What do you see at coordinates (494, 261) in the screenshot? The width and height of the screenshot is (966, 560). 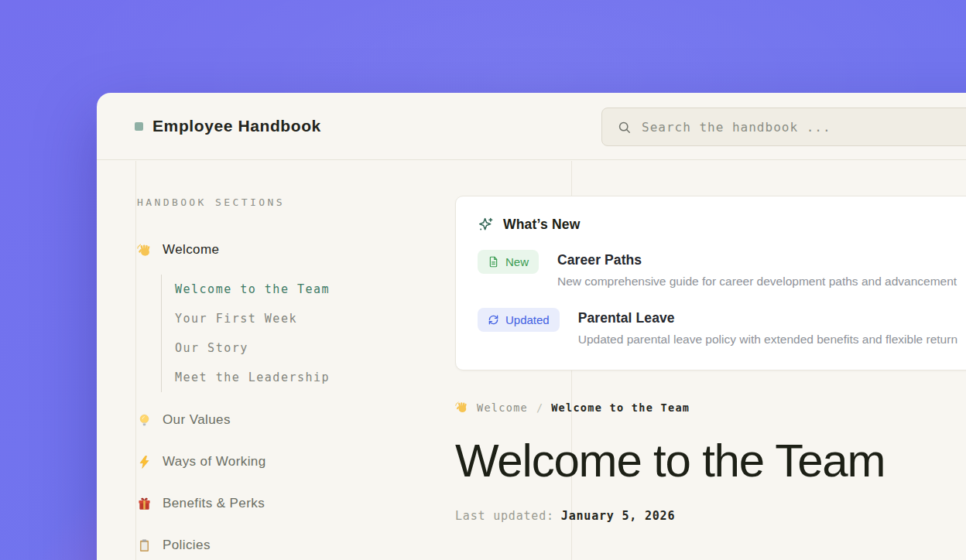 I see `file-icon` at bounding box center [494, 261].